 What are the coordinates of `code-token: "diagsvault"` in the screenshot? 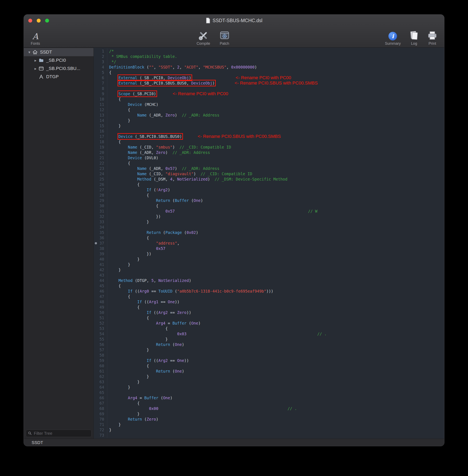 It's located at (179, 174).